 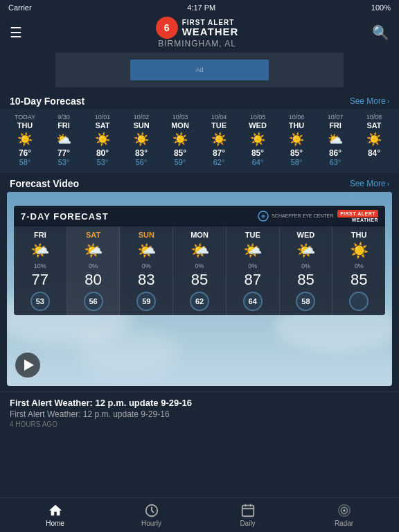 What do you see at coordinates (40, 266) in the screenshot?
I see `col-precip: 10%` at bounding box center [40, 266].